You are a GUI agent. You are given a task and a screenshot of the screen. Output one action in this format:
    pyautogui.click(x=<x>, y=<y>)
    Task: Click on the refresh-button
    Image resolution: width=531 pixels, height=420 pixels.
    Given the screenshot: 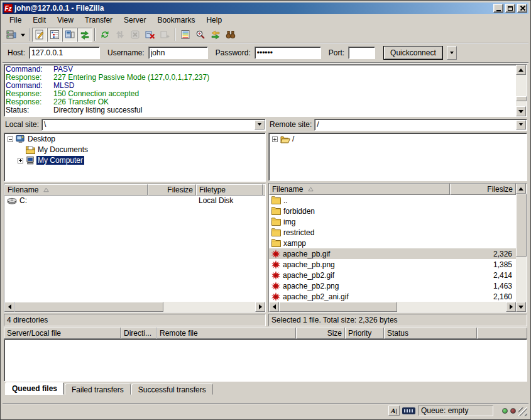 What is the action you would take?
    pyautogui.click(x=105, y=35)
    